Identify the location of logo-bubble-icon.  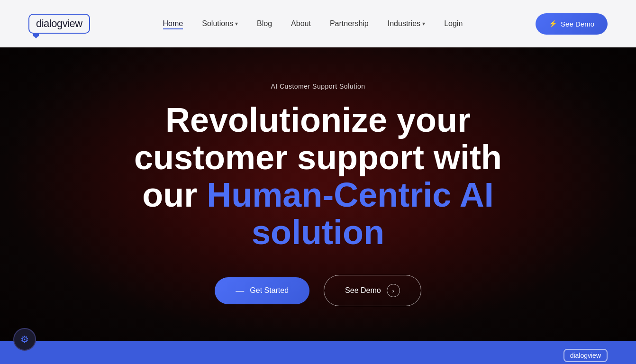
(36, 35).